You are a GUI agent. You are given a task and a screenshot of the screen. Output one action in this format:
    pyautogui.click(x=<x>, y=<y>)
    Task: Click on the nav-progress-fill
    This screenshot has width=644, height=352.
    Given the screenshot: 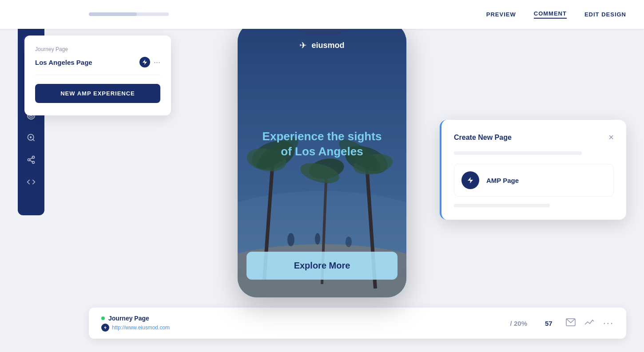 What is the action you would take?
    pyautogui.click(x=113, y=14)
    